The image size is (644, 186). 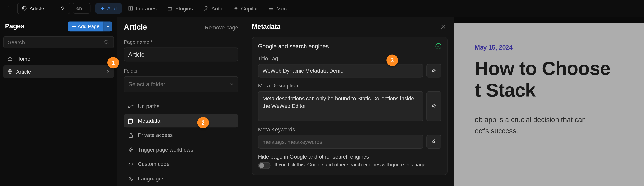 I want to click on title-tag-label: Title Tag, so click(x=350, y=58).